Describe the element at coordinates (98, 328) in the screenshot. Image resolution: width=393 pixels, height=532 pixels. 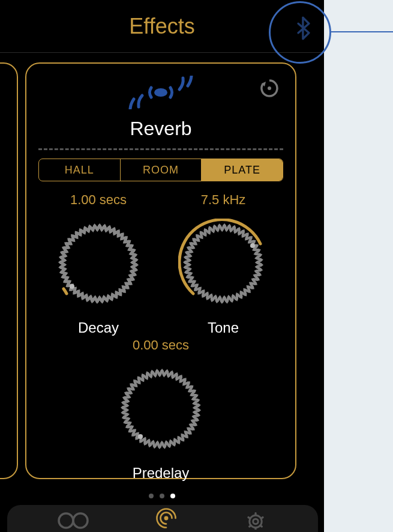
I see `decay-label: Decay` at that location.